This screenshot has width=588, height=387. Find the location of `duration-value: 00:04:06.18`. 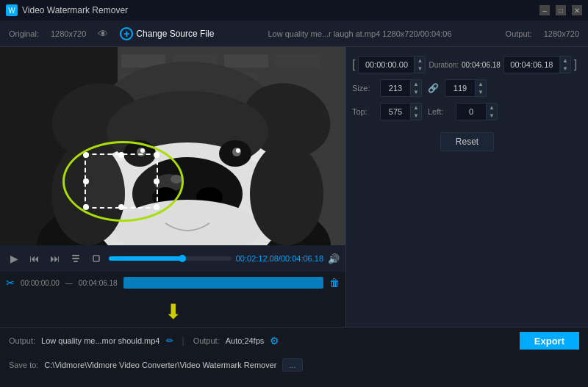

duration-value: 00:04:06.18 is located at coordinates (481, 65).